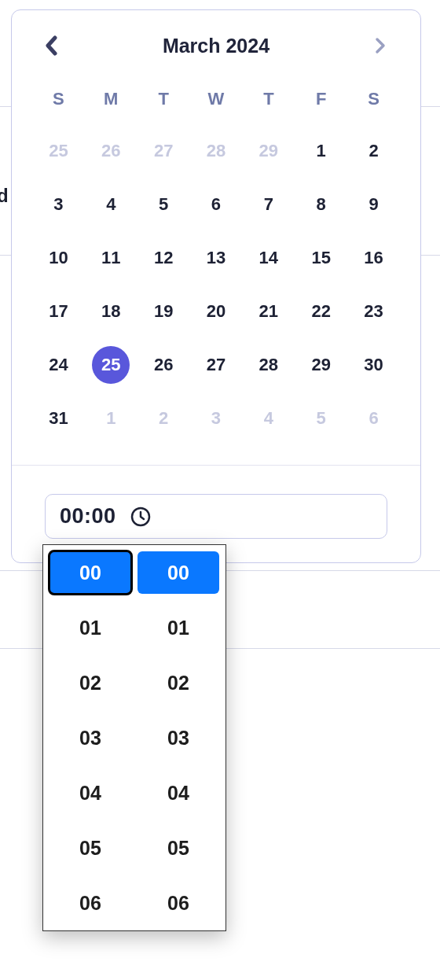 Image resolution: width=440 pixels, height=980 pixels. I want to click on calendar-day-outside: 1, so click(112, 418).